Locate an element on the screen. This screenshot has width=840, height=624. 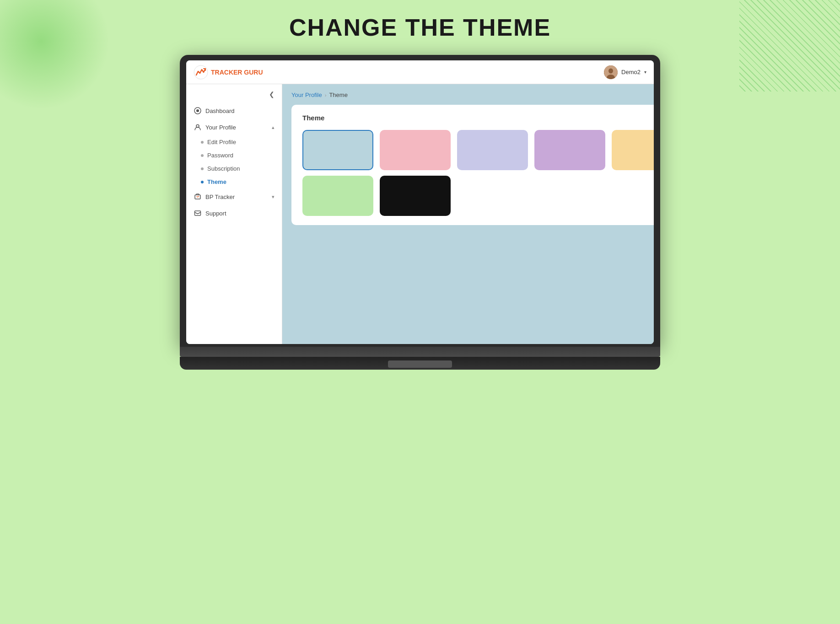
sidebar-collapse-btn: ❮ is located at coordinates (234, 96).